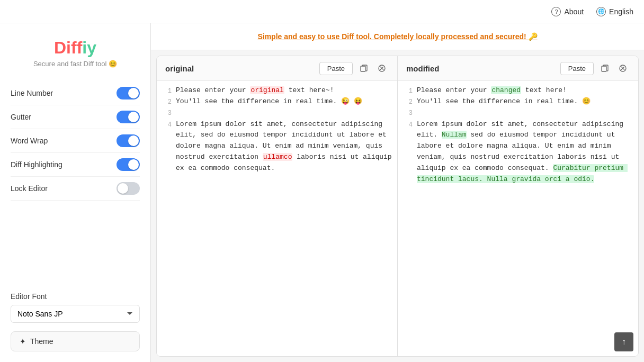 Image resolution: width=644 pixels, height=362 pixels. I want to click on word-wrap-label: Word Wrap, so click(29, 141).